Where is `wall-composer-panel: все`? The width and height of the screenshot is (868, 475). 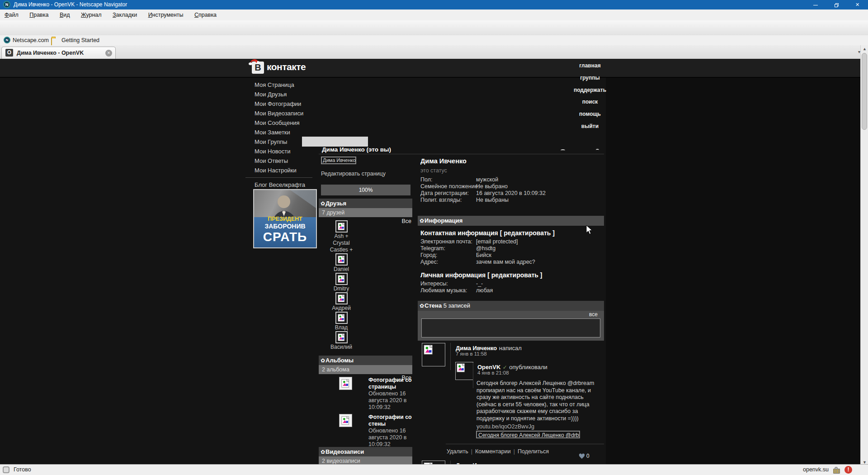 wall-composer-panel: все is located at coordinates (511, 326).